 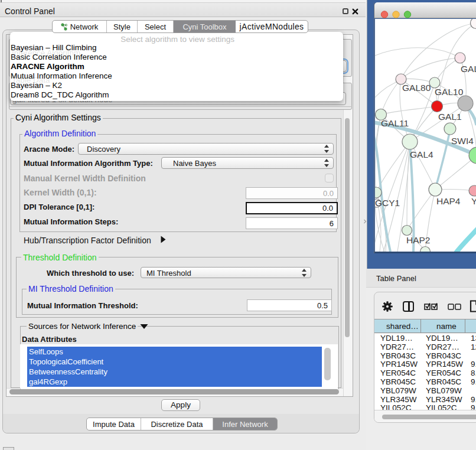 I want to click on svg-text: HAP2, so click(x=418, y=240).